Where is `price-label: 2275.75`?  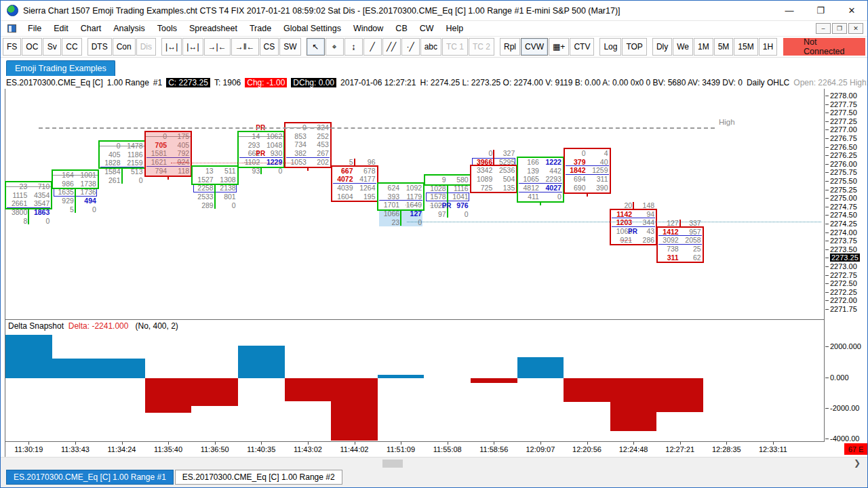 price-label: 2275.75 is located at coordinates (844, 172).